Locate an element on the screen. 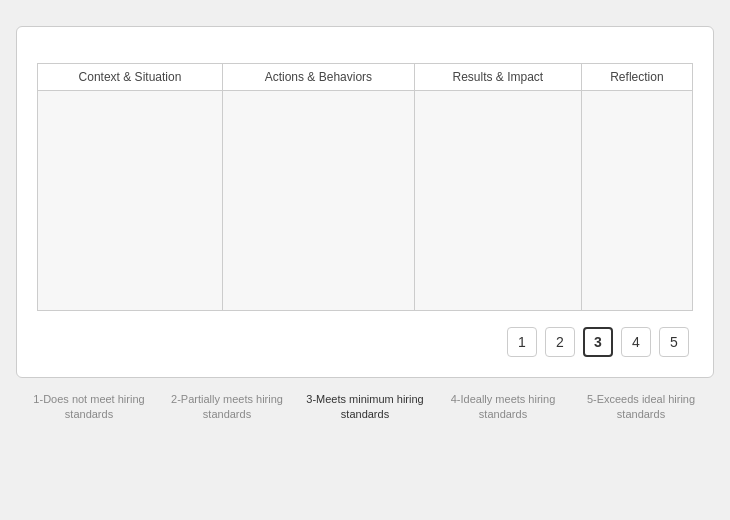 The image size is (730, 520). rubric-column-header: Results & Impact is located at coordinates (498, 78).